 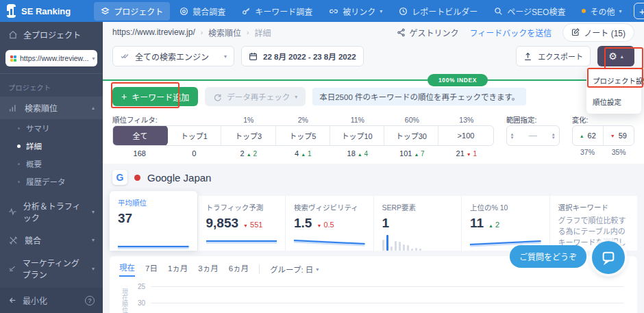 I want to click on date-range-picker: 22 8月 2022 - 23 8月 2022, so click(x=303, y=56).